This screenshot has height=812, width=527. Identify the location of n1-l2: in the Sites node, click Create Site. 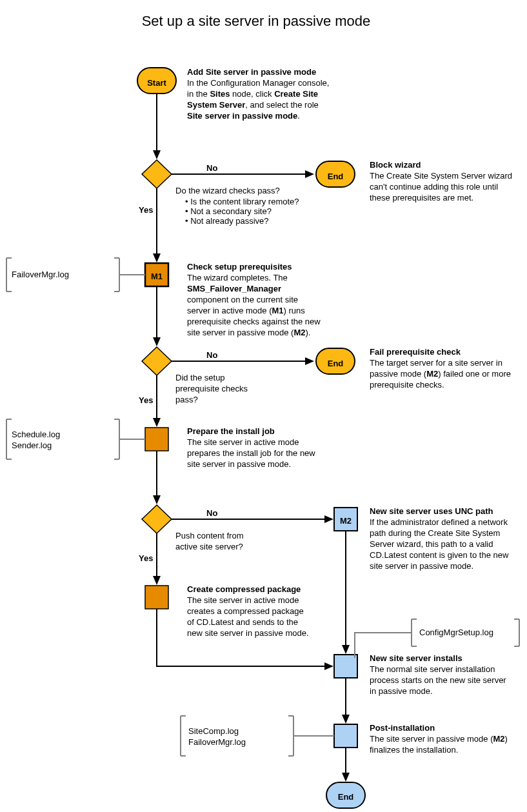
(253, 94).